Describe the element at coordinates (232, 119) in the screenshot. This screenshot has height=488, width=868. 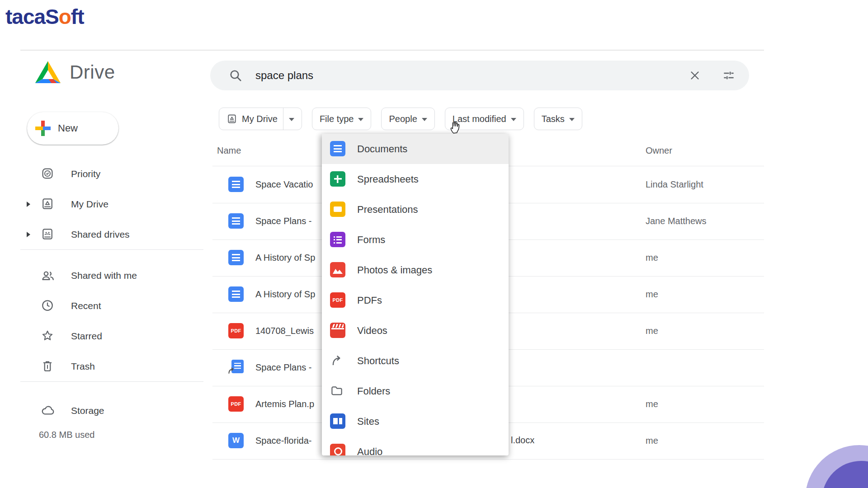
I see `my-drive-chip-icon` at that location.